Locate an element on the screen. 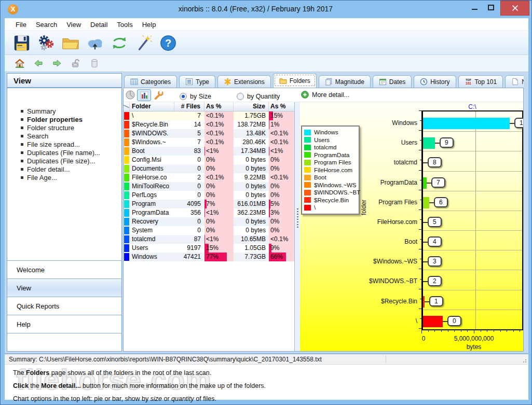 This screenshot has width=532, height=405. header-cell-size: Size is located at coordinates (251, 107).